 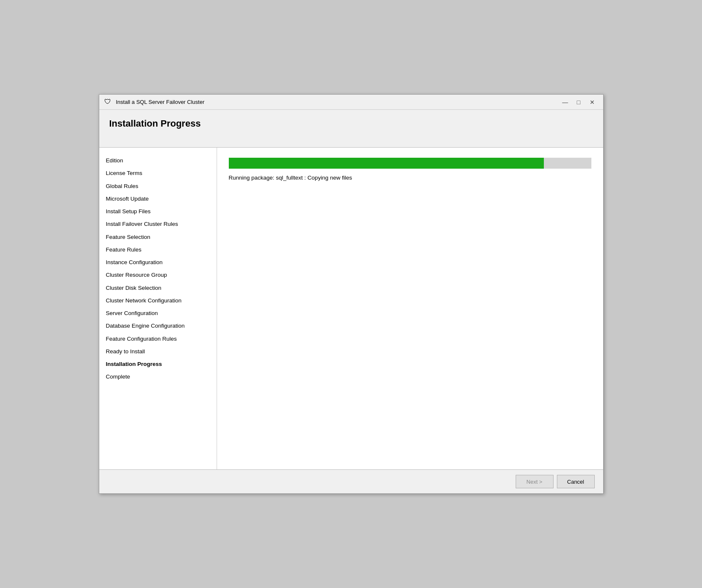 I want to click on sidebar-item: Install Failover Cluster Rules, so click(x=158, y=224).